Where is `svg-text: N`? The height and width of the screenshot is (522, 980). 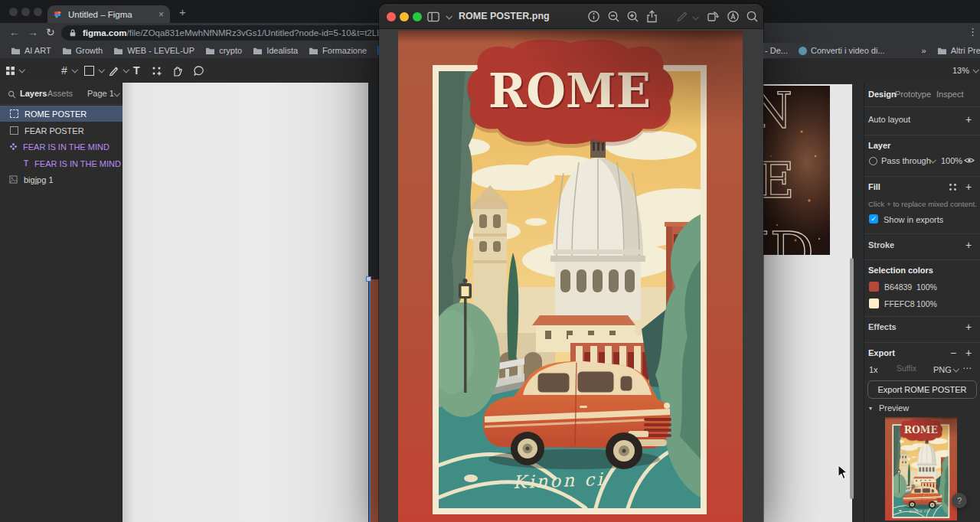 svg-text: N is located at coordinates (777, 112).